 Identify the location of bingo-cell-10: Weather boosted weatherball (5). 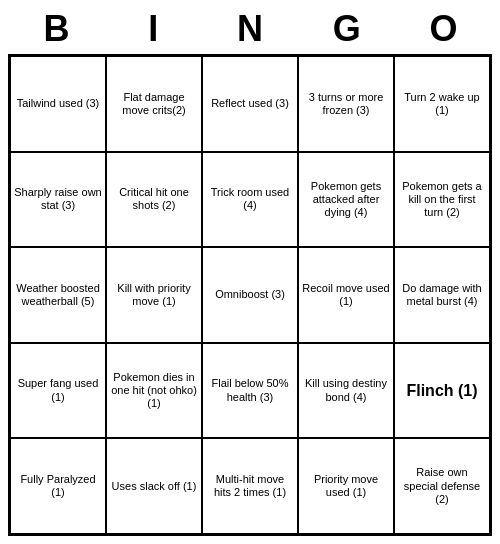
(58, 295).